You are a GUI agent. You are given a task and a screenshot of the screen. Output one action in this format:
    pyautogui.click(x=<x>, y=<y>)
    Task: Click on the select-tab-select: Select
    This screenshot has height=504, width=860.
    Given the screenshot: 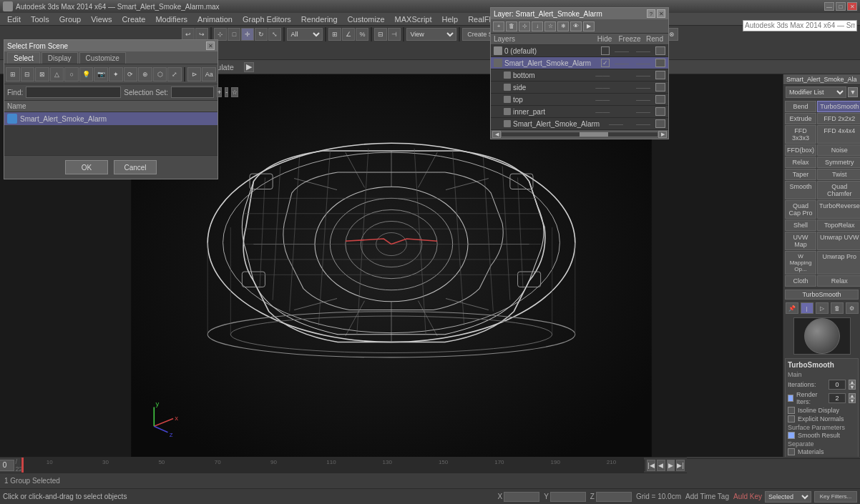 What is the action you would take?
    pyautogui.click(x=24, y=58)
    